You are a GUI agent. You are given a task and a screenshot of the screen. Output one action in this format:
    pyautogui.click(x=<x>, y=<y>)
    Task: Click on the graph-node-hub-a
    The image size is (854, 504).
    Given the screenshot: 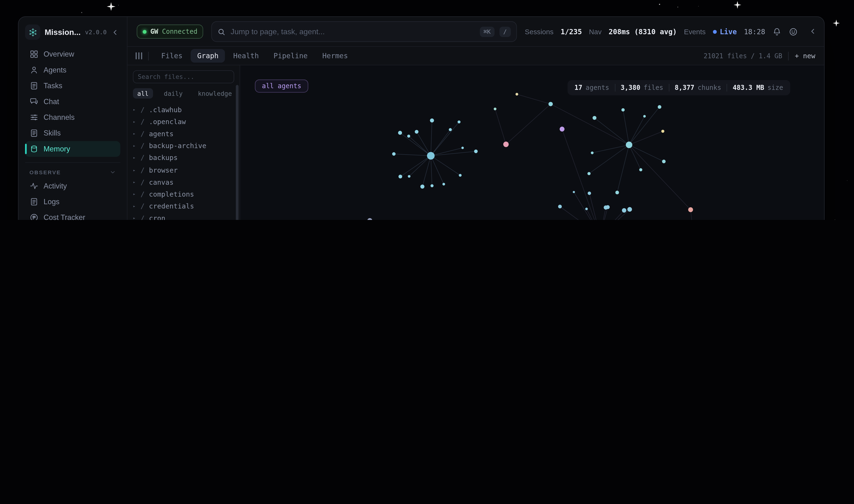 What is the action you would take?
    pyautogui.click(x=431, y=156)
    